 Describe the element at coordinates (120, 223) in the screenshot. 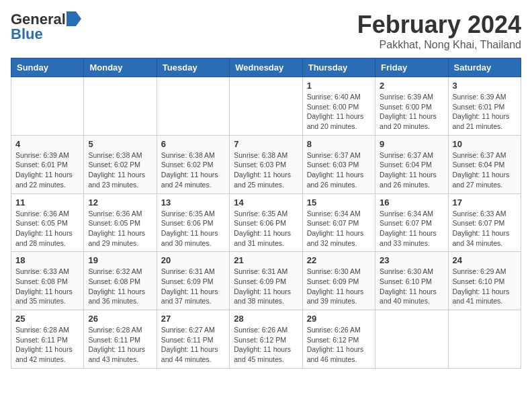

I see `calendar-cell: 12Sunrise: 6:36 AM Sunset: 6:05 PM Dayli…` at that location.